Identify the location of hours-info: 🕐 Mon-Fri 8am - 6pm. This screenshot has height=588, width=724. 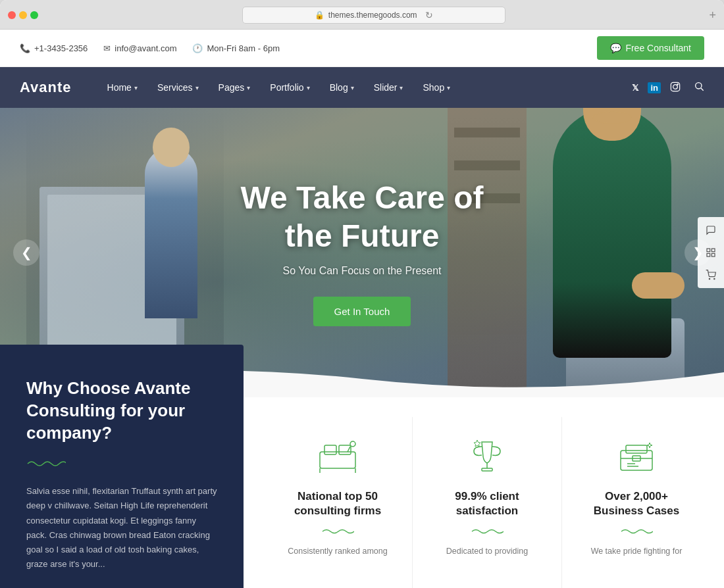
(236, 49).